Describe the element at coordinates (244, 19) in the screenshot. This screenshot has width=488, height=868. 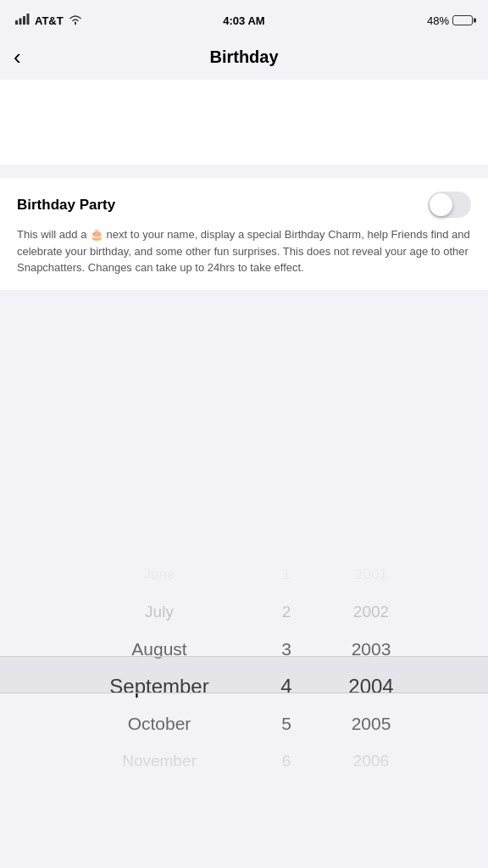
I see `status-bar: AT&T 4:03 AM 48%` at that location.